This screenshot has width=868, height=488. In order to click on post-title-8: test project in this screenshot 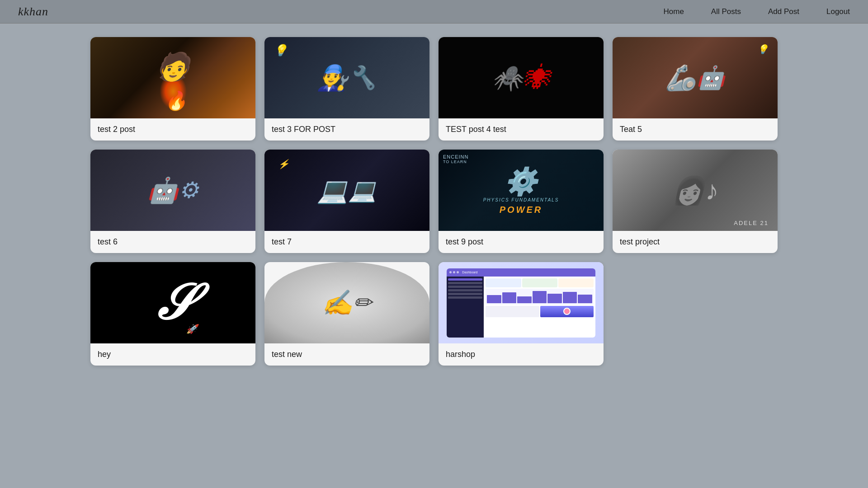, I will do `click(695, 242)`.